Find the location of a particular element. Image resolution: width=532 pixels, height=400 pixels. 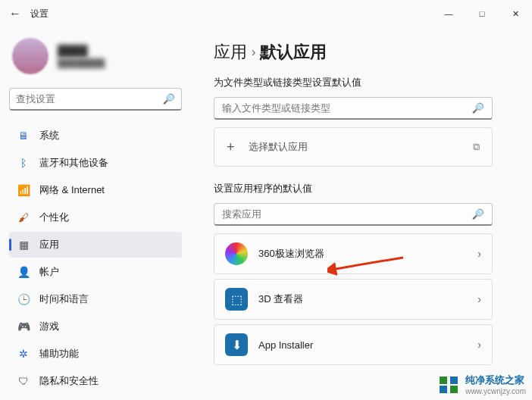

breadcrumb-current: 默认应用 is located at coordinates (293, 52).